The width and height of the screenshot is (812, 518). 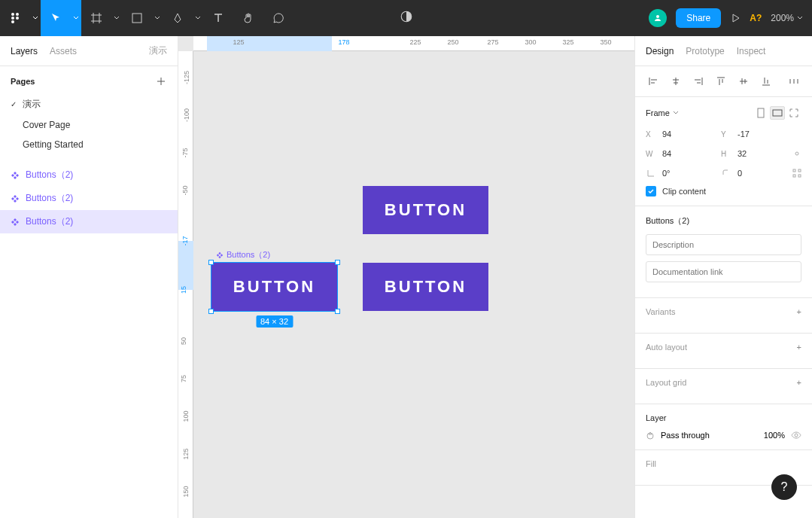 I want to click on distribute-button, so click(x=794, y=81).